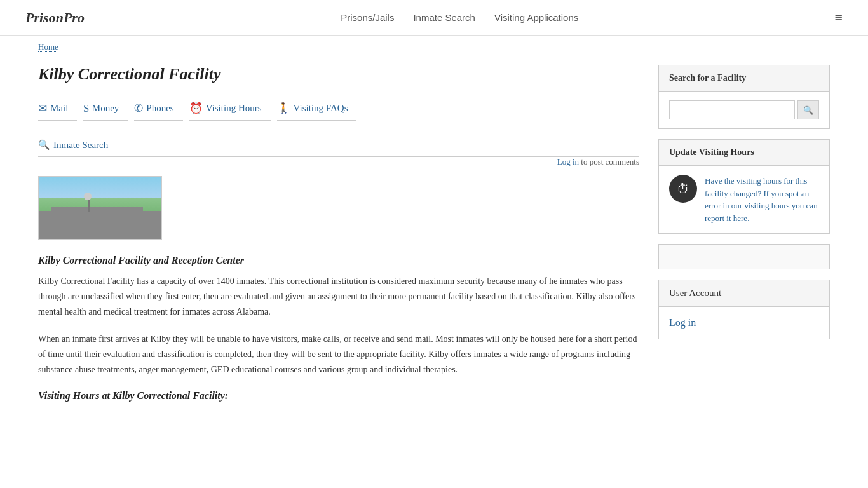 This screenshot has height=488, width=868. What do you see at coordinates (536, 18) in the screenshot?
I see `nav-visiting-applications: Visiting Applications` at bounding box center [536, 18].